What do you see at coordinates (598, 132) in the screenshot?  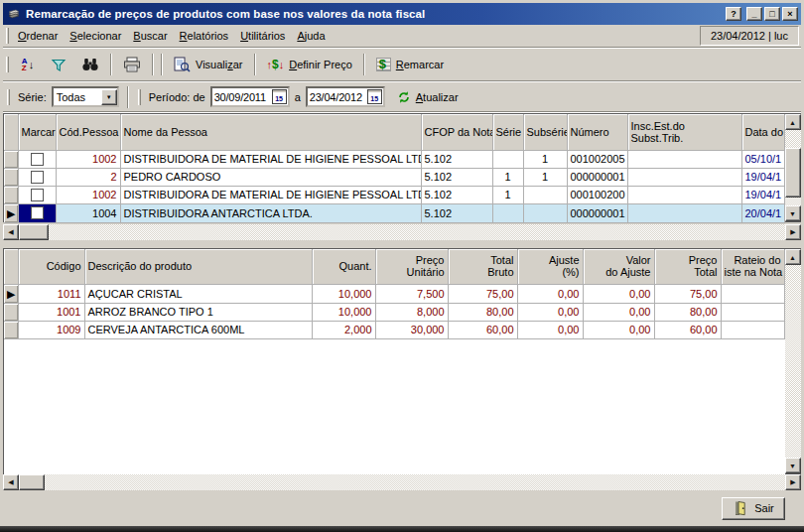 I see `col-header-numero: Número` at bounding box center [598, 132].